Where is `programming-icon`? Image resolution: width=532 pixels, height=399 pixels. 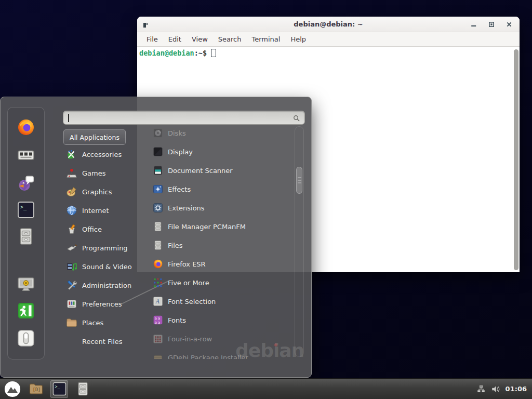 programming-icon is located at coordinates (72, 248).